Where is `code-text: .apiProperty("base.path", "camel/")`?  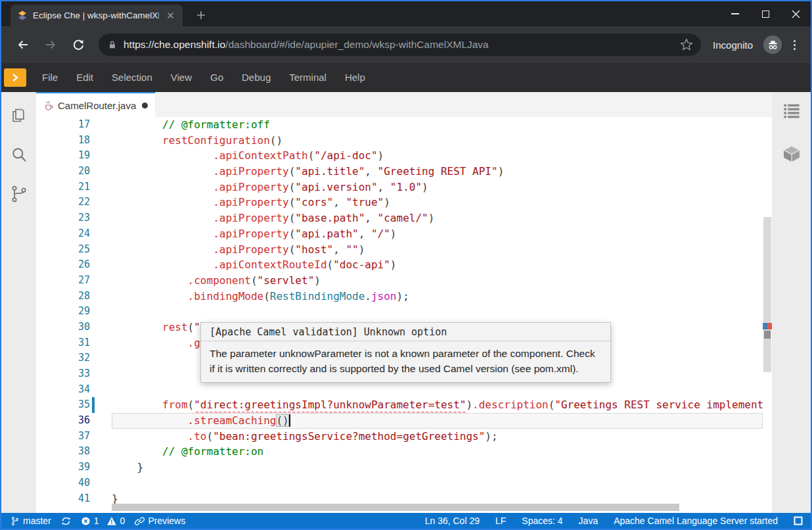
code-text: .apiProperty("base.path", "camel/") is located at coordinates (438, 218).